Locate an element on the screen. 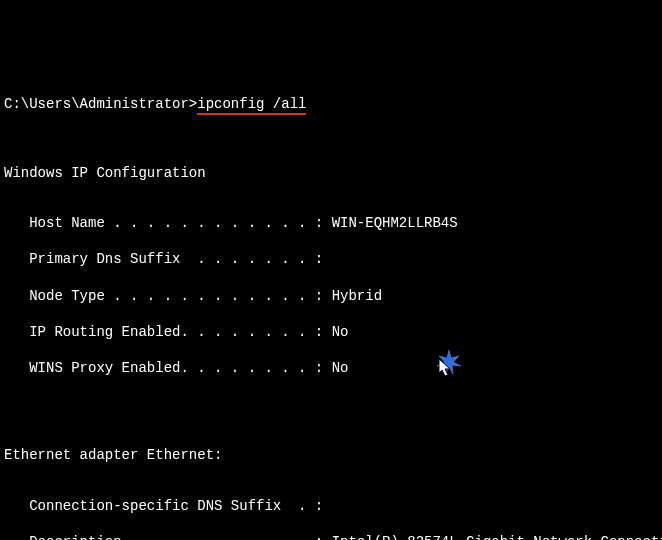 This screenshot has width=662, height=540. command-input: ipconfig /all is located at coordinates (252, 106).